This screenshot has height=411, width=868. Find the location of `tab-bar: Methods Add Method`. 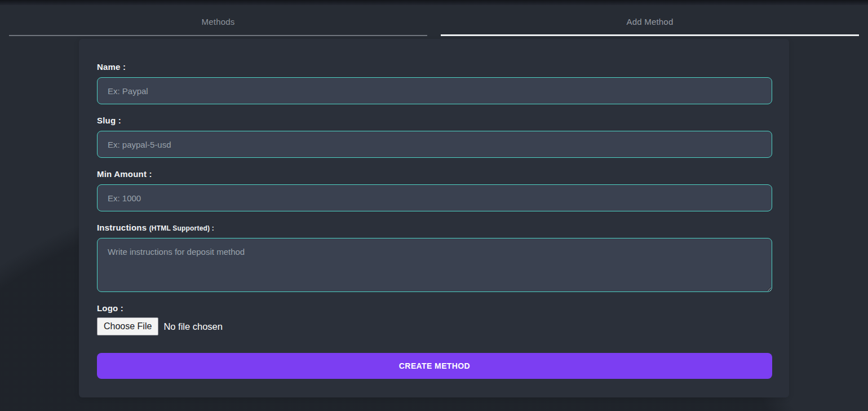

tab-bar: Methods Add Method is located at coordinates (434, 20).